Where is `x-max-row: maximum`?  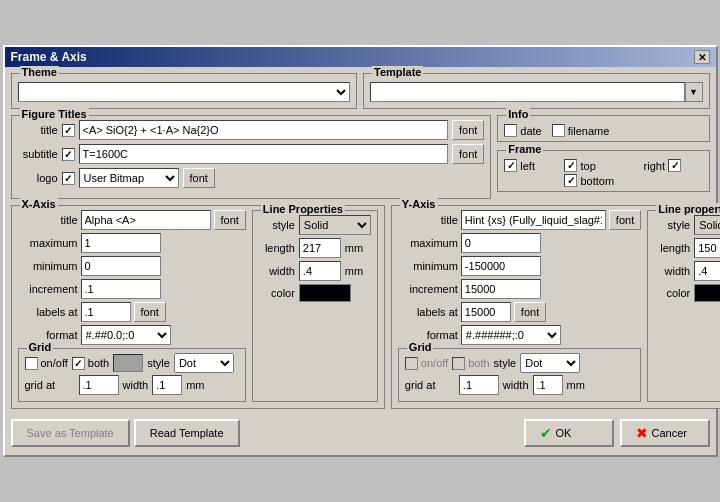
x-max-row: maximum is located at coordinates (132, 243).